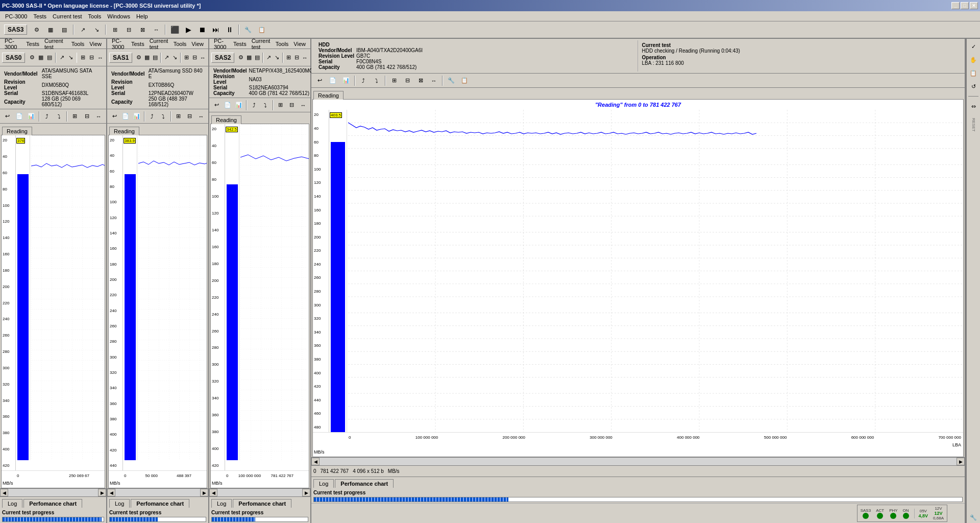  What do you see at coordinates (78, 44) in the screenshot?
I see `p1-menu-tools: Tools` at bounding box center [78, 44].